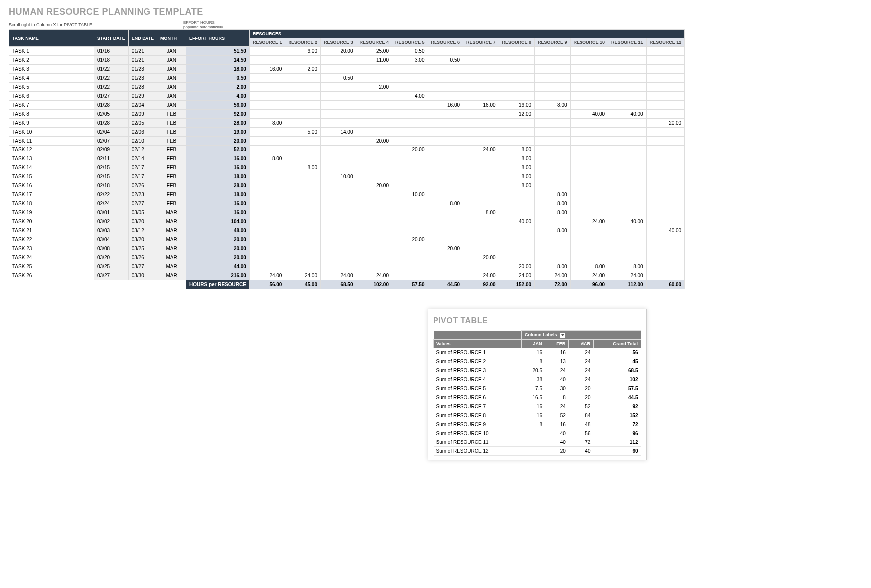 The height and width of the screenshot is (588, 871). I want to click on end-date-cell: 03/20, so click(143, 240).